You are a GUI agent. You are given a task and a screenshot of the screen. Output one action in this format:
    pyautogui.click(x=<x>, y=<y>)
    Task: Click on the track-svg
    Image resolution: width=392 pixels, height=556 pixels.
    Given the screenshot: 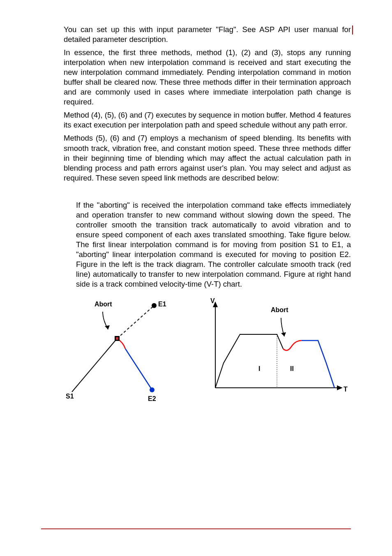 What is the action you would take?
    pyautogui.click(x=131, y=351)
    